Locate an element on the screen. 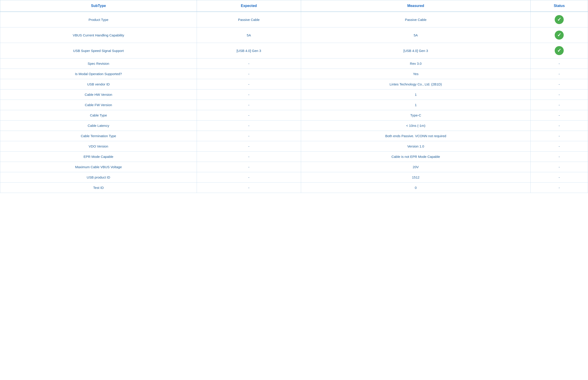 This screenshot has height=380, width=588. cell-subtype: USB vendor ID is located at coordinates (99, 84).